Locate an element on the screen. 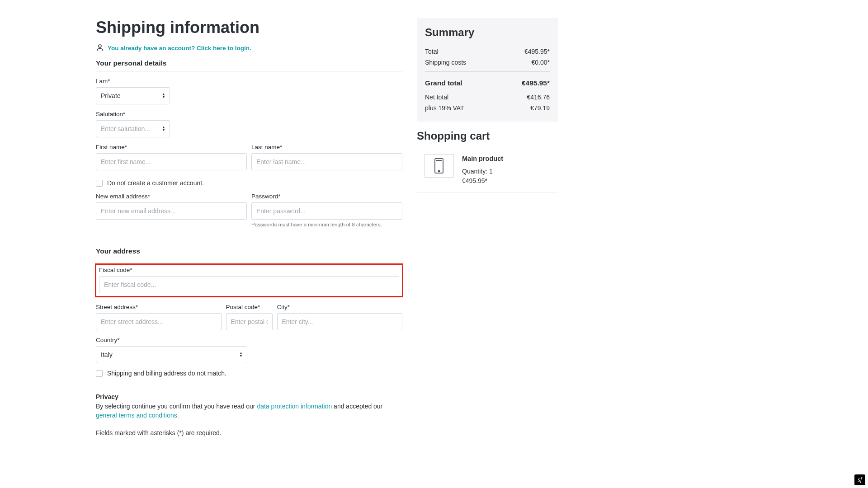  terms-link: general terms and conditions is located at coordinates (137, 415).